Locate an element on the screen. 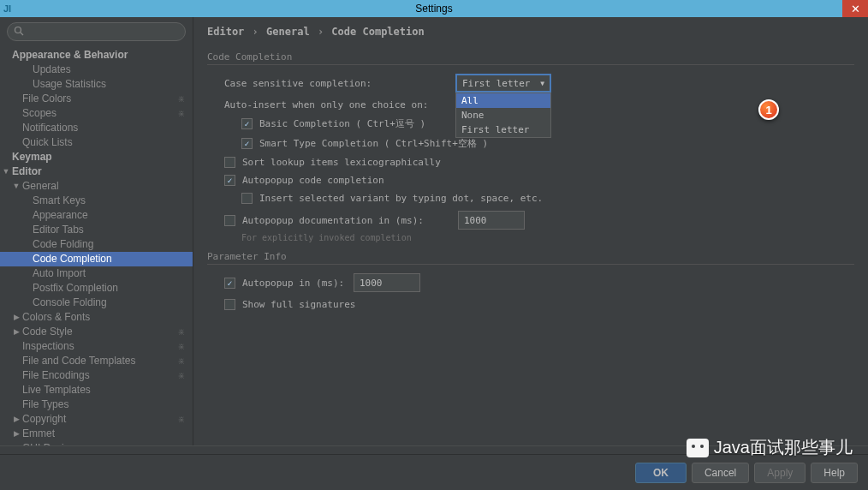  sidebar-item-code-completion: Code Completion is located at coordinates (96, 259).